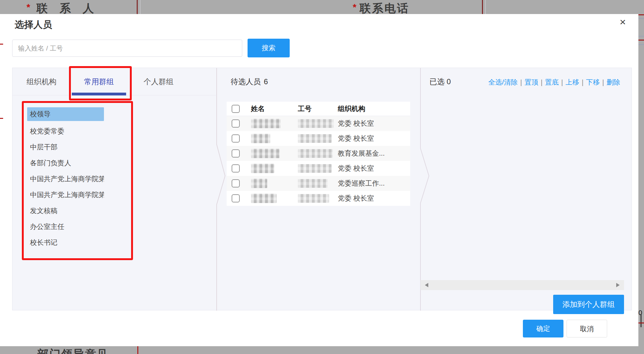 The image size is (644, 354). Describe the element at coordinates (426, 285) in the screenshot. I see `scroll-left-icon` at that location.